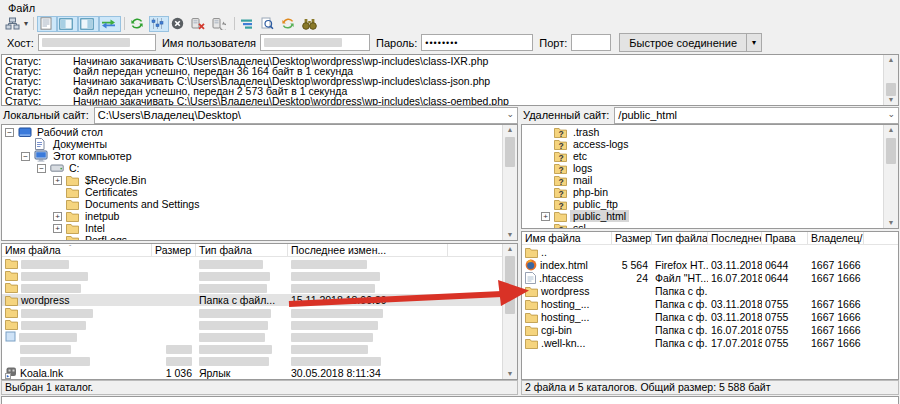 This screenshot has width=900, height=404. What do you see at coordinates (220, 24) in the screenshot?
I see `reconnect-button` at bounding box center [220, 24].